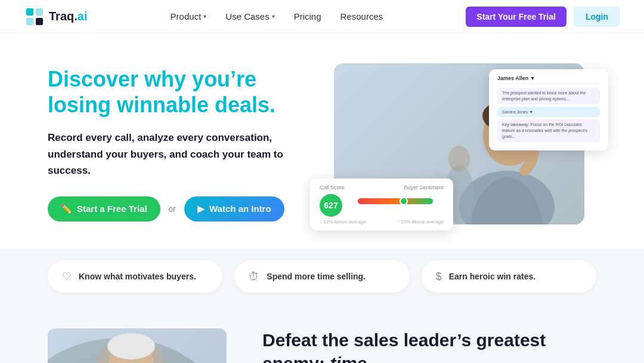 Image resolution: width=644 pixels, height=363 pixels. I want to click on nav-item-pricing: Pricing, so click(308, 17).